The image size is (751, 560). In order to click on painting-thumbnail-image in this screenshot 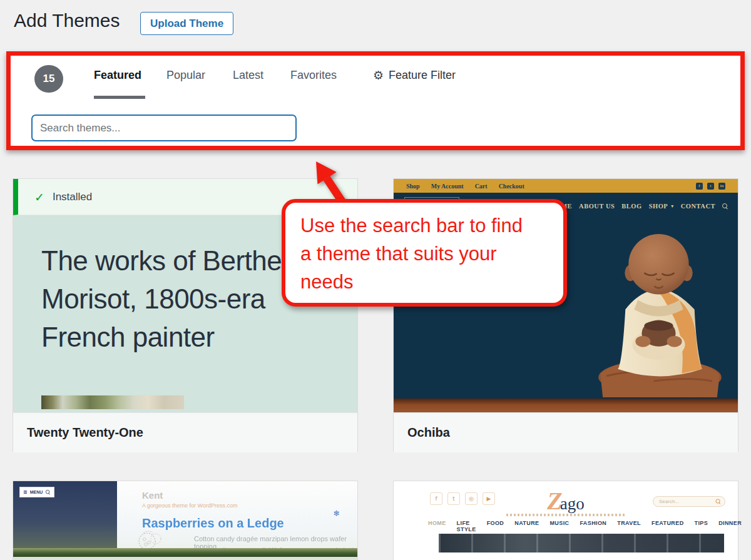, I will do `click(113, 402)`.